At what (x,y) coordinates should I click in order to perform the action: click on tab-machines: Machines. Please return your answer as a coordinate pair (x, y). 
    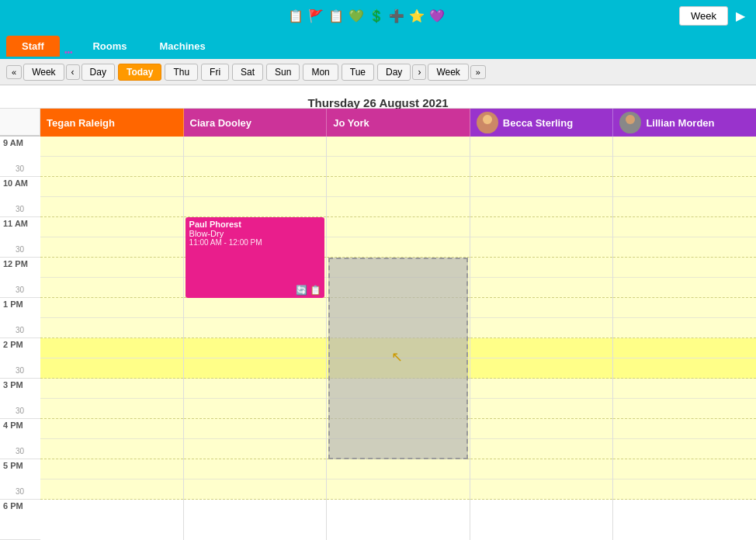
    Looking at the image, I should click on (182, 47).